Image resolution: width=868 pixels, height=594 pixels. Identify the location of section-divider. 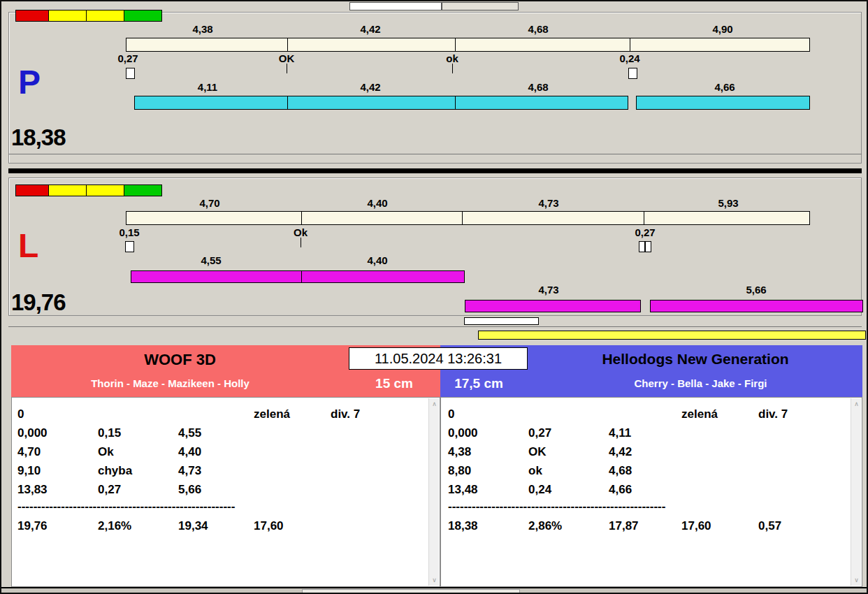
(435, 171).